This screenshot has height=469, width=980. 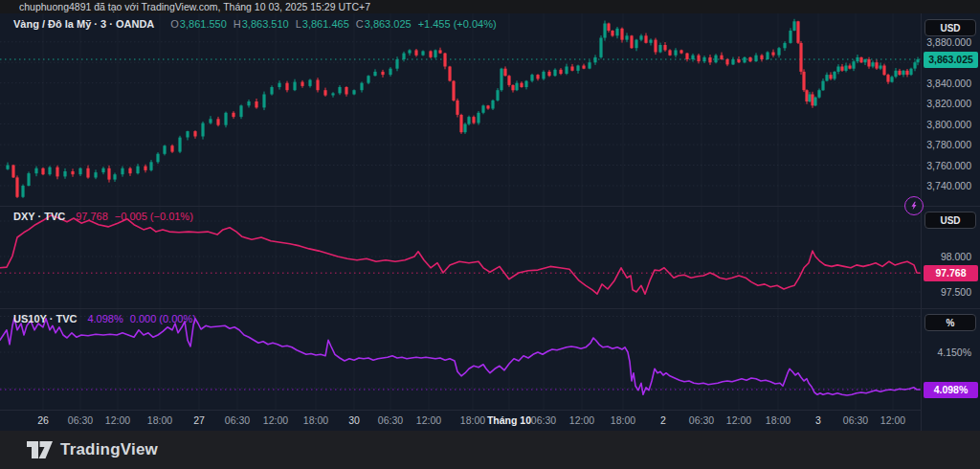 I want to click on close-value: 3,863.025, so click(x=389, y=24).